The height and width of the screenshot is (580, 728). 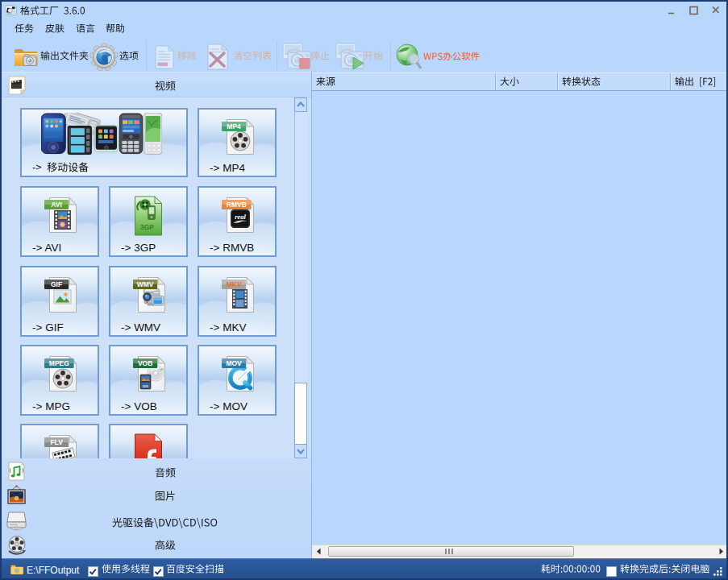 What do you see at coordinates (234, 126) in the screenshot?
I see `svg-text: MP4` at bounding box center [234, 126].